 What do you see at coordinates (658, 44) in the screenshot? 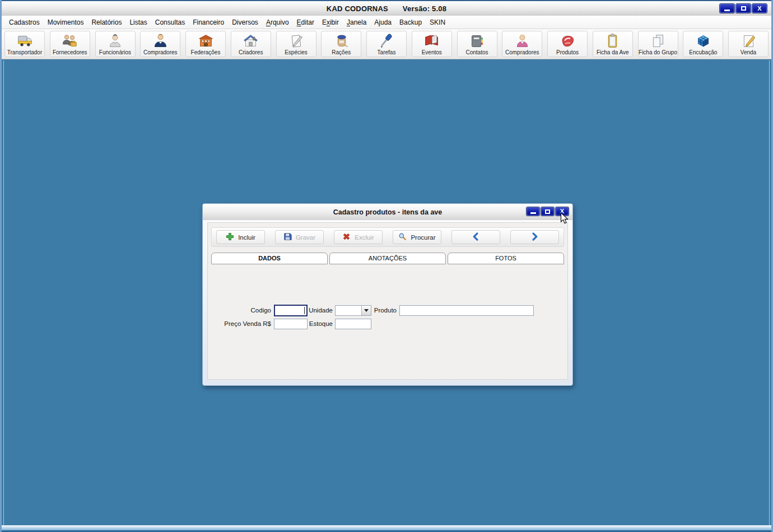
I see `toolbar-button-ficha-do-grupo: Ficha do Grupo` at bounding box center [658, 44].